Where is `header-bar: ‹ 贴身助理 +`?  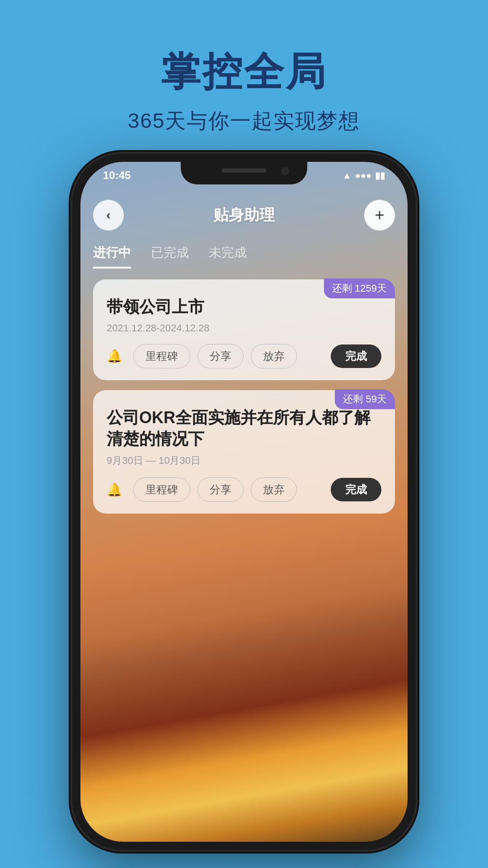
header-bar: ‹ 贴身助理 + is located at coordinates (244, 214).